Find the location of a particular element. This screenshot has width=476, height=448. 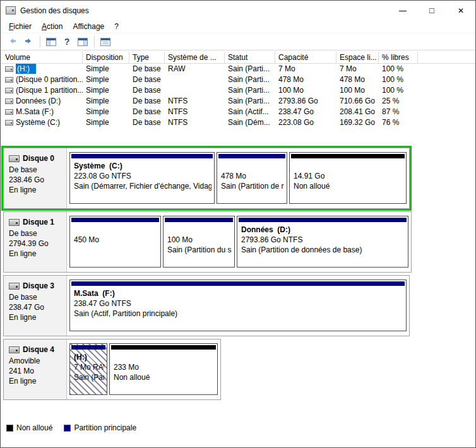

cell-statut: Sain (Dém... is located at coordinates (250, 122).